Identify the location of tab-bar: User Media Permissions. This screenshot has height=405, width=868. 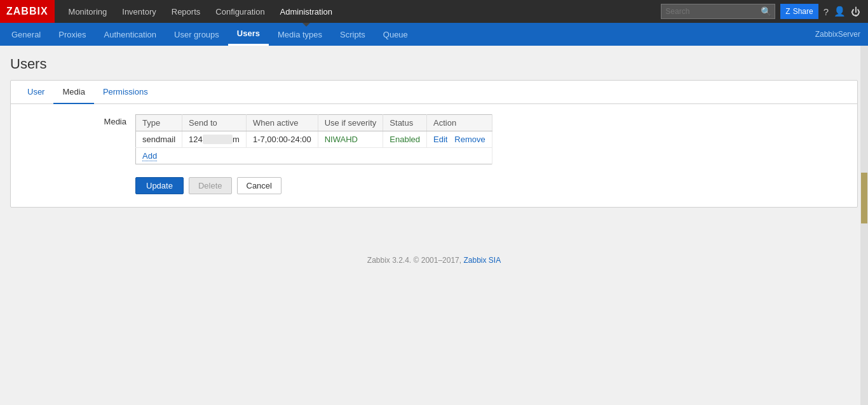
(434, 93).